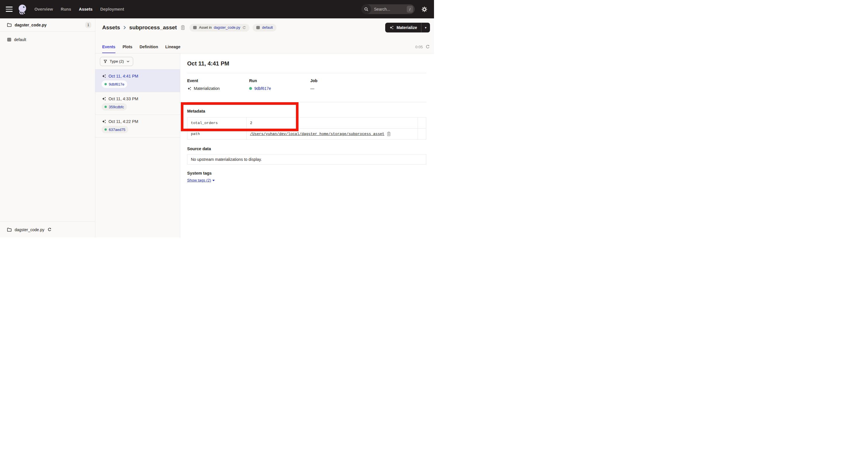 The width and height of the screenshot is (868, 475). I want to click on run-id-pill: 359cdbfc, so click(115, 107).